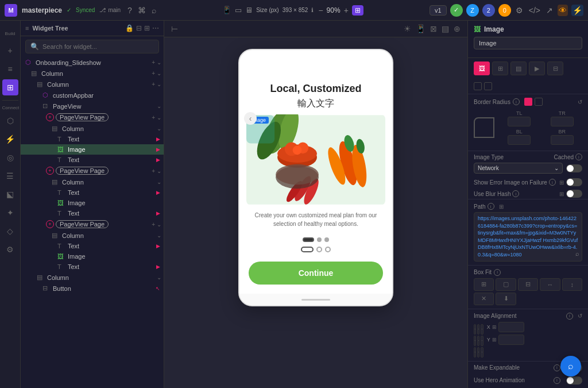 The height and width of the screenshot is (388, 588). Describe the element at coordinates (446, 29) in the screenshot. I see `layout-icon: ▤` at that location.